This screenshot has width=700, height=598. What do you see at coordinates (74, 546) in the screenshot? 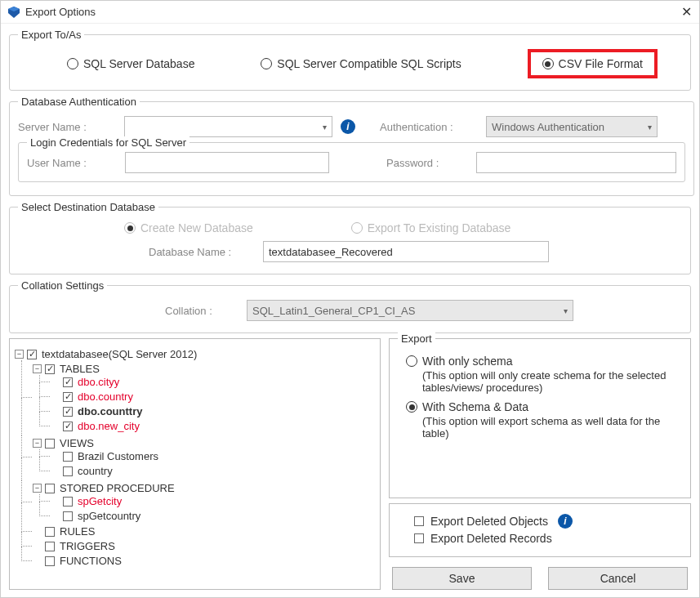
I see `tree-node-triggers: TRIGGERS` at bounding box center [74, 546].